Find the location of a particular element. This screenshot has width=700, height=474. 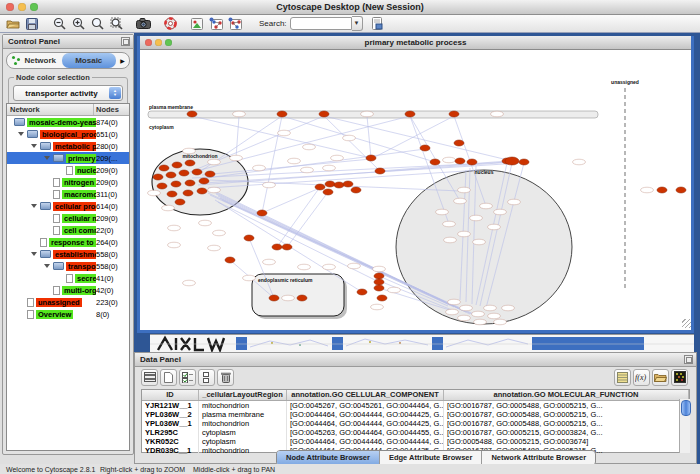

tab-node-attribute-browser: Node Attribute Browser is located at coordinates (328, 458).